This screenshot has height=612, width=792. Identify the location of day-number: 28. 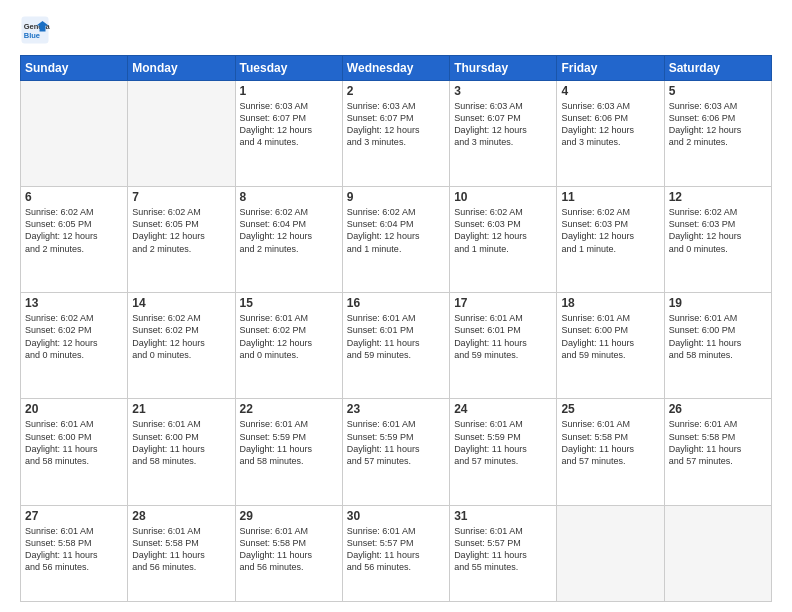
(181, 516).